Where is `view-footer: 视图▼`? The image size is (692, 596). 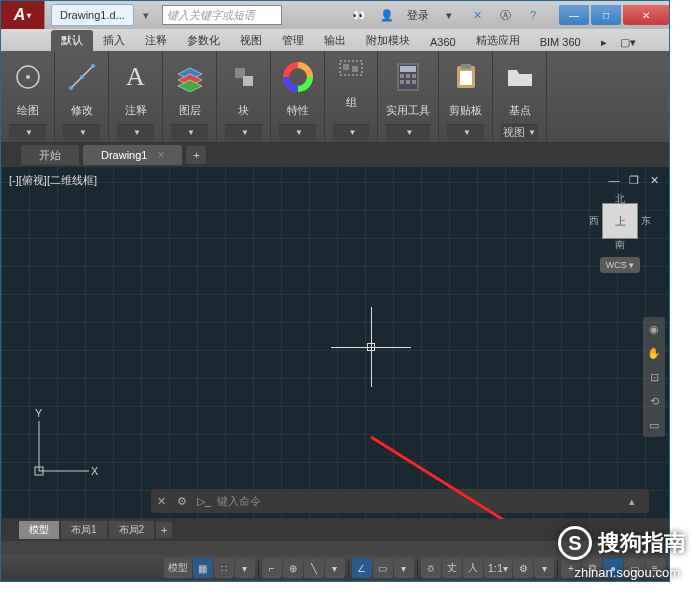
view-footer: 视图▼ is located at coordinates (520, 132).